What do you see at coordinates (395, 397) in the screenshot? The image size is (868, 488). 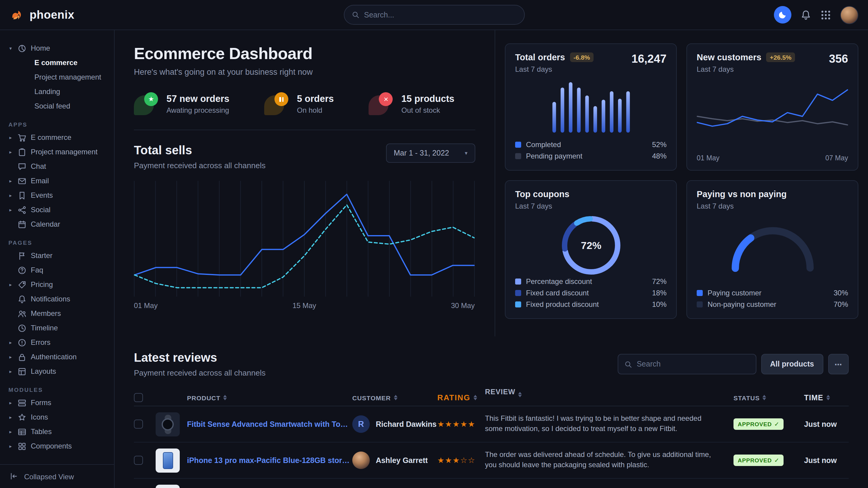 I see `column-header-customer: CUSTOMER` at bounding box center [395, 397].